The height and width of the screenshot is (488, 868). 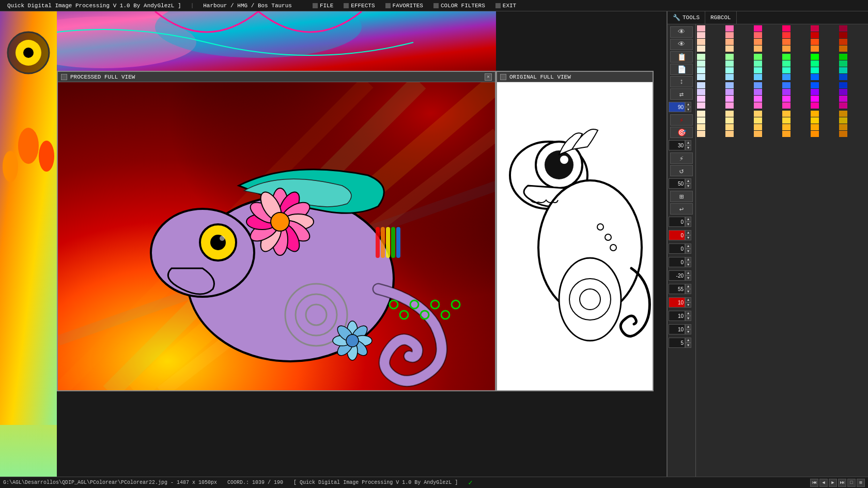 I want to click on swatch-b20, so click(x=730, y=105).